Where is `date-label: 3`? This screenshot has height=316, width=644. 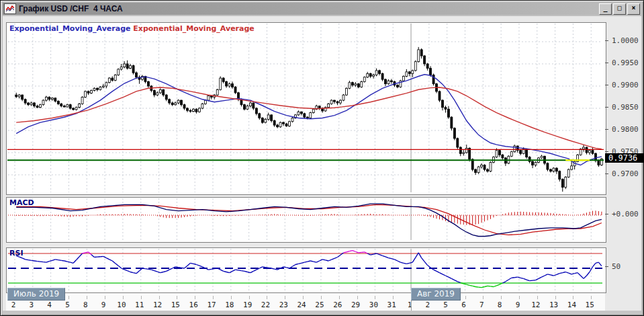 date-label: 3 is located at coordinates (32, 305).